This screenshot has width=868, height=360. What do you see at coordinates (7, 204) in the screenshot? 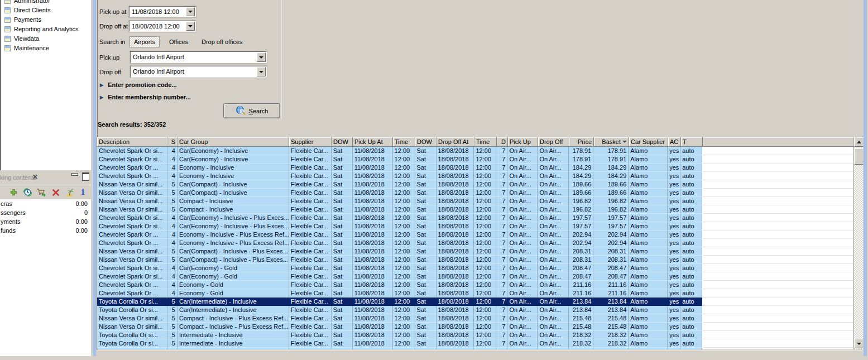
I see `summary-label: cras` at bounding box center [7, 204].